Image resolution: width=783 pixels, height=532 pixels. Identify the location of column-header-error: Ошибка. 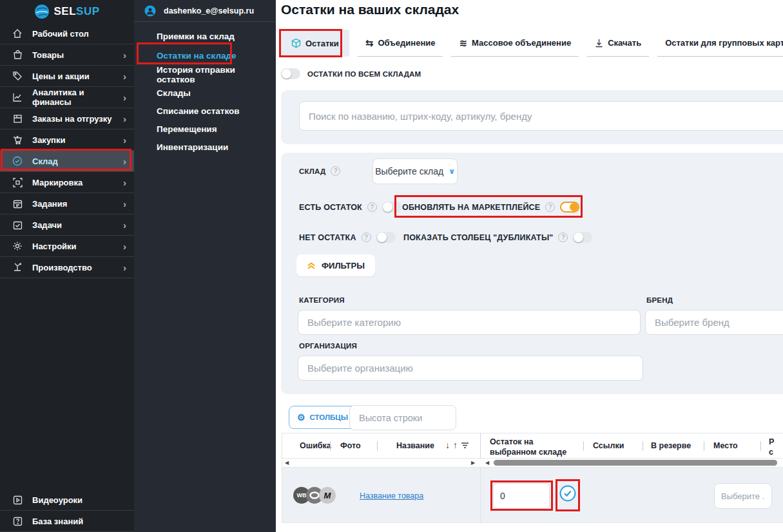
(316, 446).